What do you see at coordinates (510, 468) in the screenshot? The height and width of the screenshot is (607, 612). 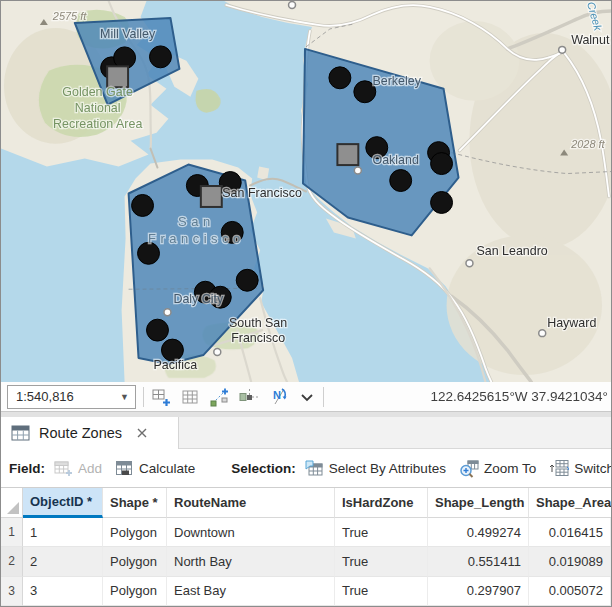 I see `zoom-to-label: Zoom To` at bounding box center [510, 468].